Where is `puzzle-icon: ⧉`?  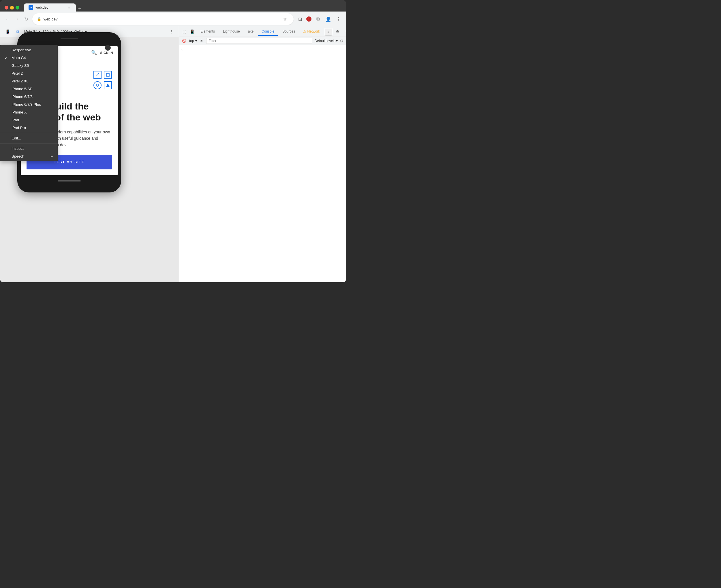 puzzle-icon: ⧉ is located at coordinates (318, 19).